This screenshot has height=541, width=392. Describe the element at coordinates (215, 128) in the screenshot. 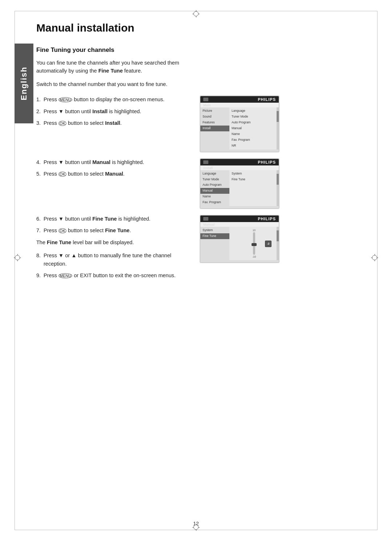

I see `tv-row-install: Install` at that location.